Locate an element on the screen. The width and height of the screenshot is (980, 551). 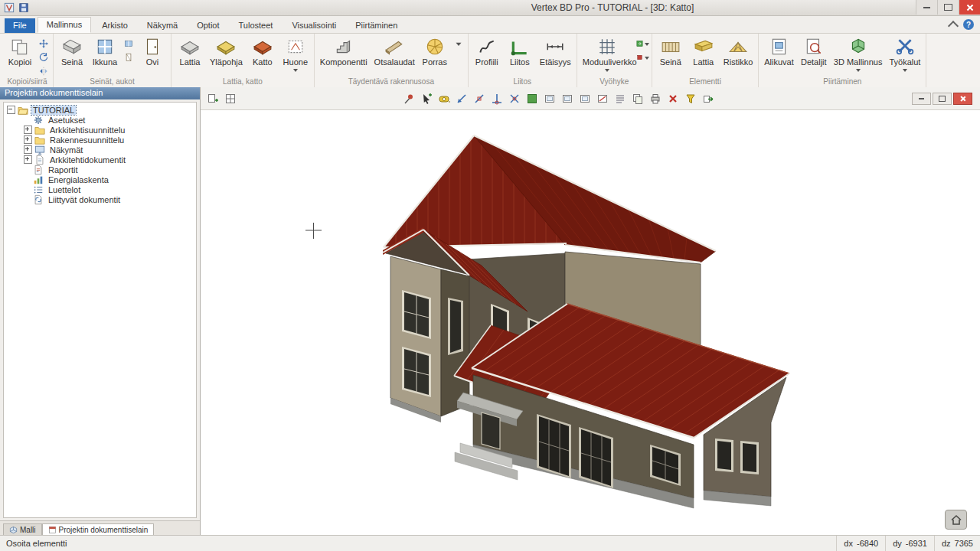
home-view-button is located at coordinates (956, 520).